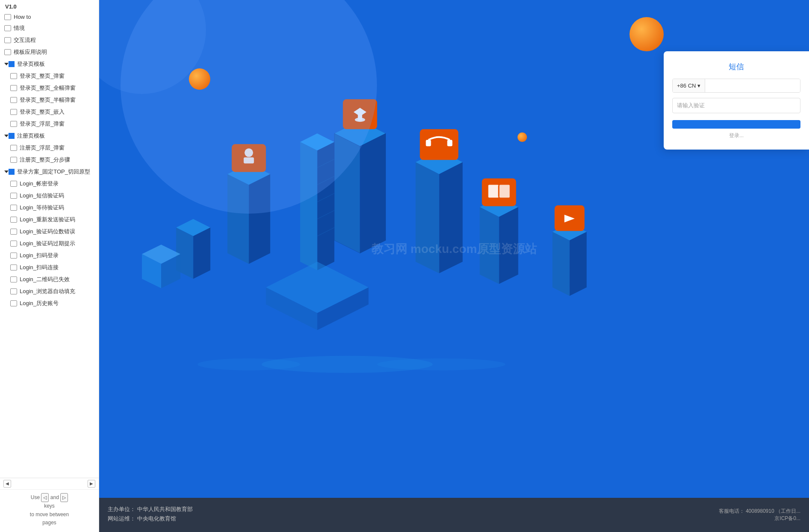 Image resolution: width=809 pixels, height=532 pixels. What do you see at coordinates (760, 511) in the screenshot?
I see `footer-service-value: 4008980910` at bounding box center [760, 511].